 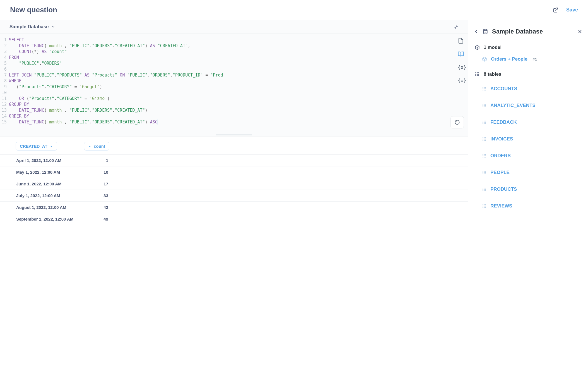 I want to click on table-item: PRODUCTS, so click(x=528, y=189).